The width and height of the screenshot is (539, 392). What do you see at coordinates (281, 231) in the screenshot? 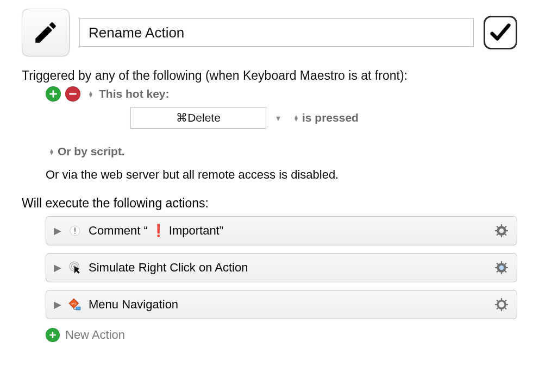
I see `action-row: ▶ Comment “ ❗ Important”` at bounding box center [281, 231].